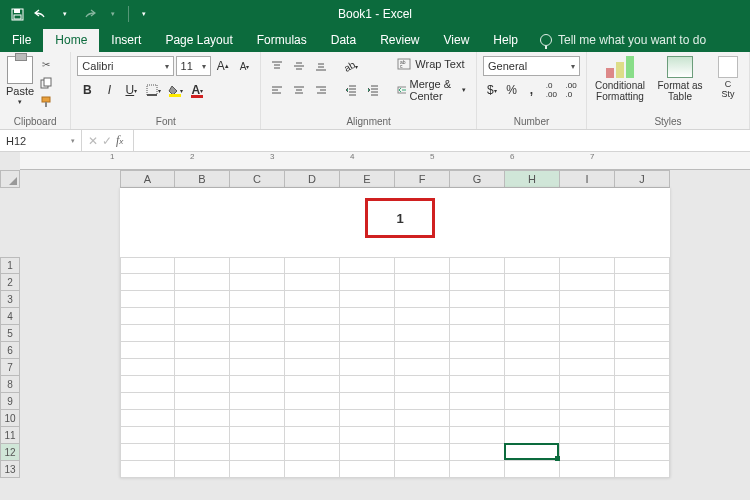 This screenshot has width=750, height=500. I want to click on paste-button: Paste, so click(20, 91).